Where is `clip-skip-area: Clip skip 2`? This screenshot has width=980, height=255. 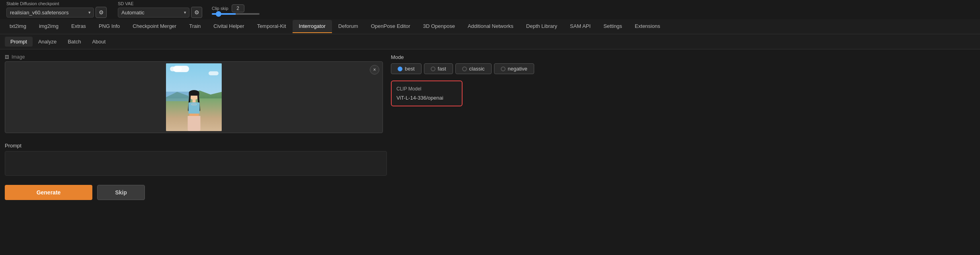
clip-skip-area: Clip skip 2 is located at coordinates (236, 10).